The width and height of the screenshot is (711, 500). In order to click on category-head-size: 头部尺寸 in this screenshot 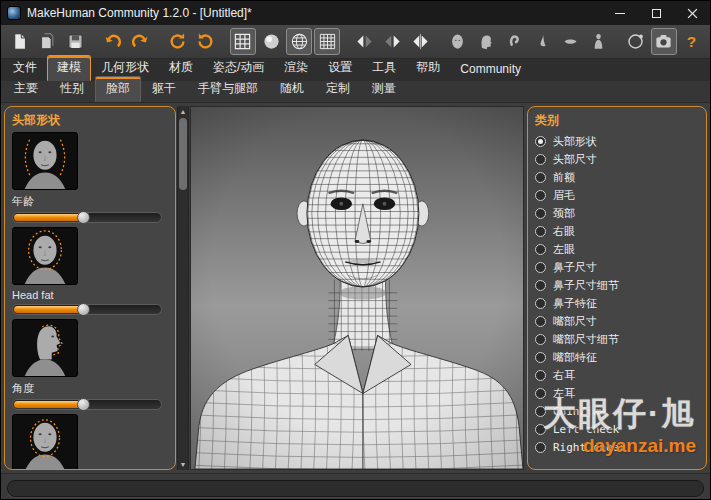, I will do `click(617, 159)`.